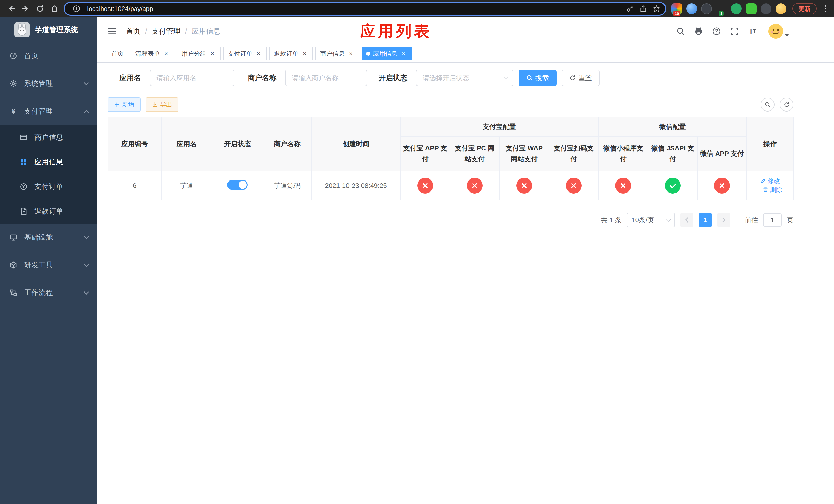  I want to click on sidebar-item-label: 首页, so click(31, 56).